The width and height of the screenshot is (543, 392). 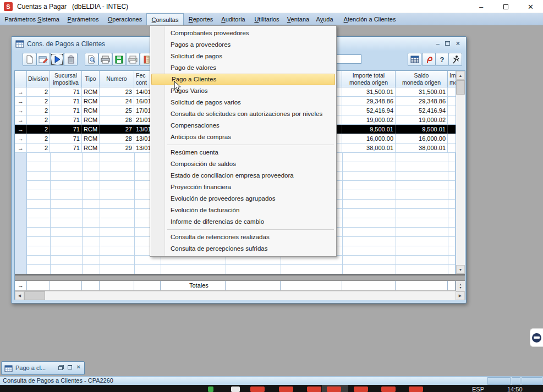 I want to click on menu-item-composicion-de-saldos: Composición de saldos, so click(x=243, y=164).